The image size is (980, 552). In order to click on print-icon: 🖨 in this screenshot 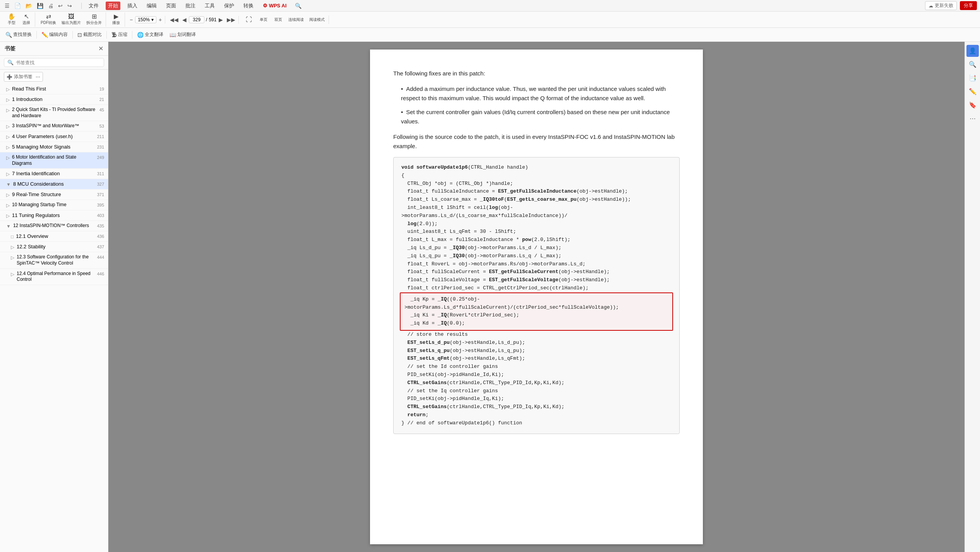, I will do `click(51, 6)`.